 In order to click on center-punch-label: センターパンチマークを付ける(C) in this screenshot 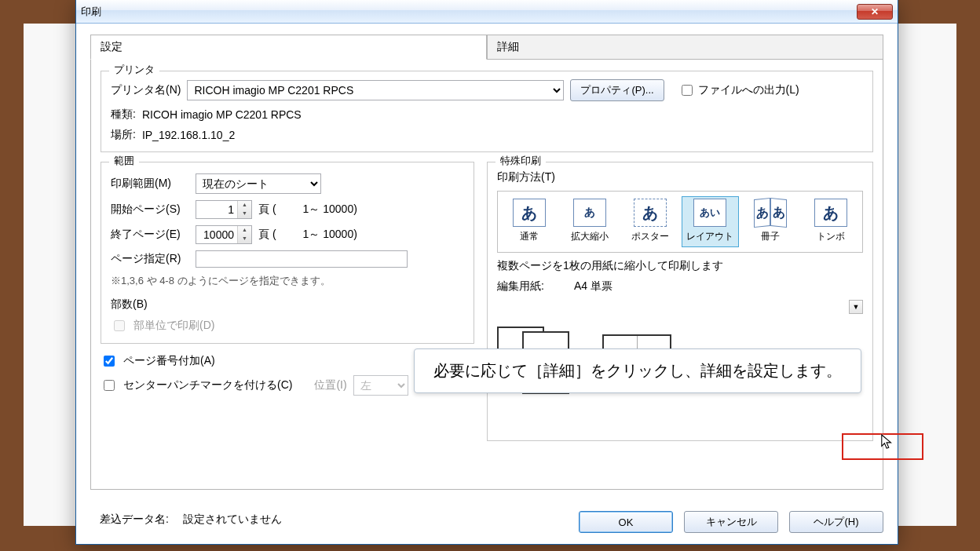, I will do `click(207, 385)`.